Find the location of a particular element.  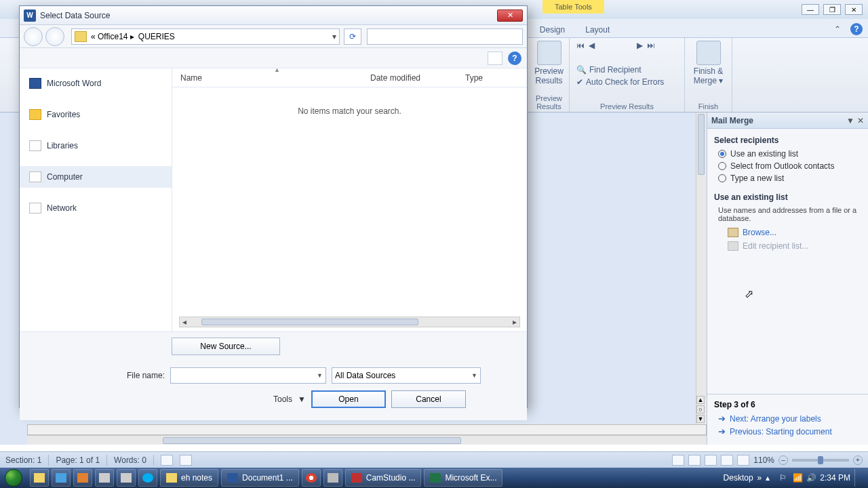

empty-message: No items match your search. is located at coordinates (350, 102).